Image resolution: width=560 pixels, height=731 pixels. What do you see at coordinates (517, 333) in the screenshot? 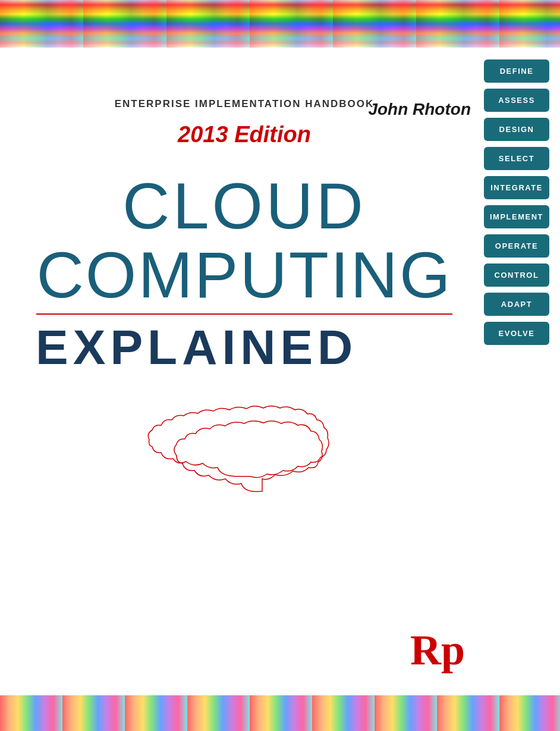
I see `sidebar-btn-evolve: EVOLVE` at bounding box center [517, 333].